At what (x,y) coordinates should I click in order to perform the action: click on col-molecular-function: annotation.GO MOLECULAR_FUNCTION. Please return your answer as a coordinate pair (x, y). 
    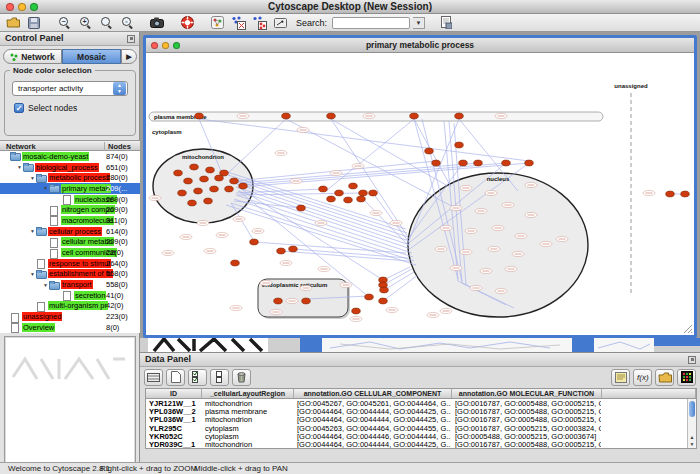
    Looking at the image, I should click on (527, 394).